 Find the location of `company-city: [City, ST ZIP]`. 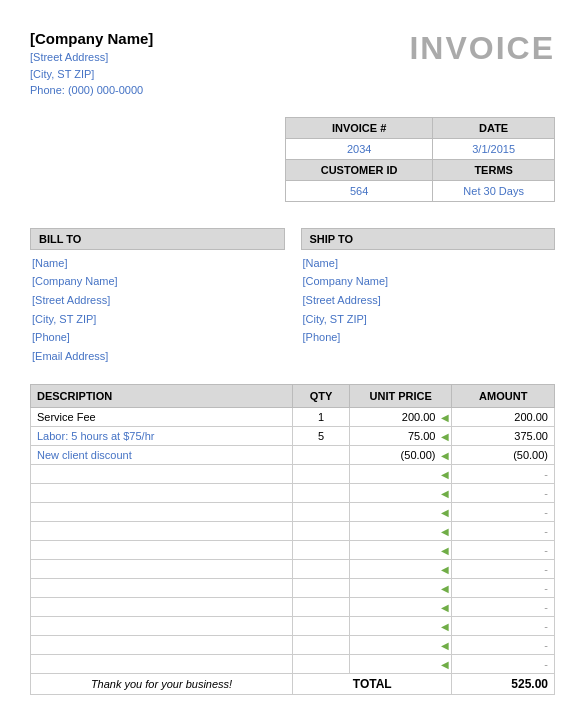

company-city: [City, ST ZIP] is located at coordinates (92, 74).